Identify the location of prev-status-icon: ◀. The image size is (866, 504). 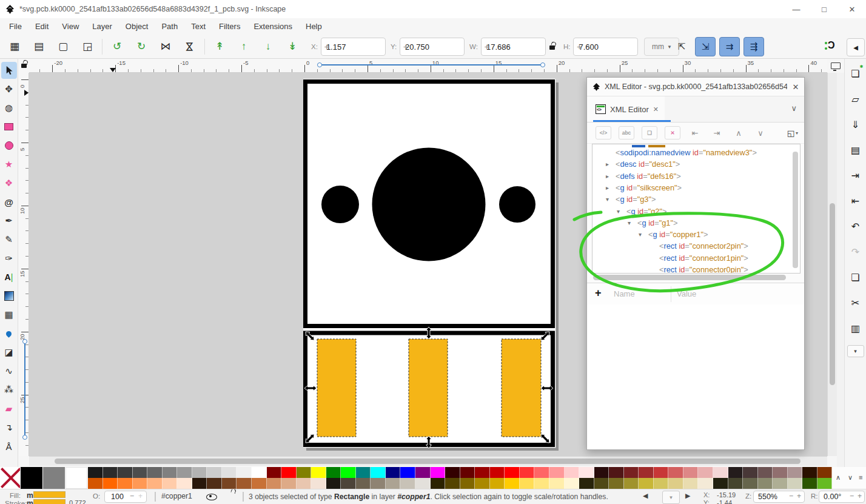
(645, 496).